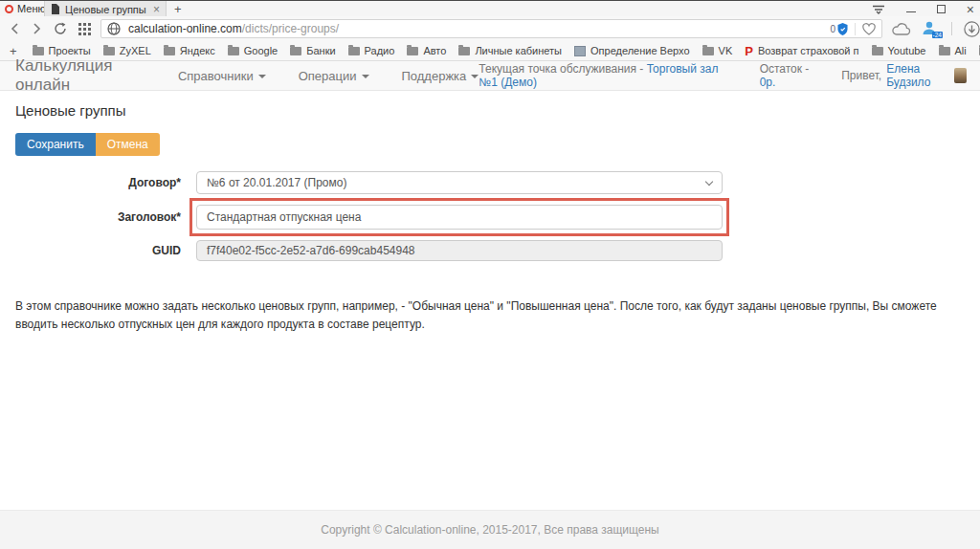  What do you see at coordinates (84, 29) in the screenshot?
I see `speed-dial-icon` at bounding box center [84, 29].